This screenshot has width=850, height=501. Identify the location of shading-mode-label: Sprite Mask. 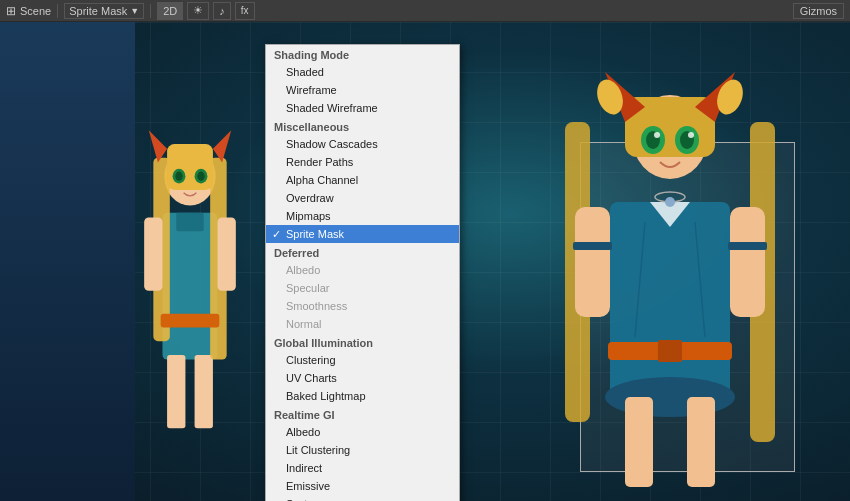
(98, 11).